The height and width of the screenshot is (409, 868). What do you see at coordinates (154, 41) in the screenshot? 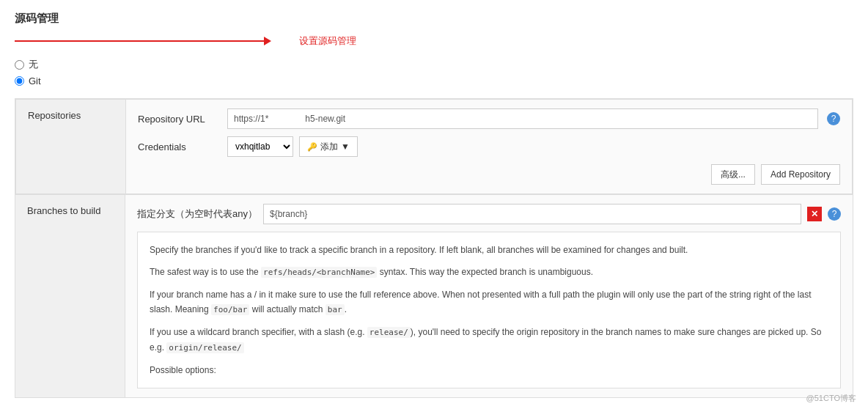
I see `arrow-line` at bounding box center [154, 41].